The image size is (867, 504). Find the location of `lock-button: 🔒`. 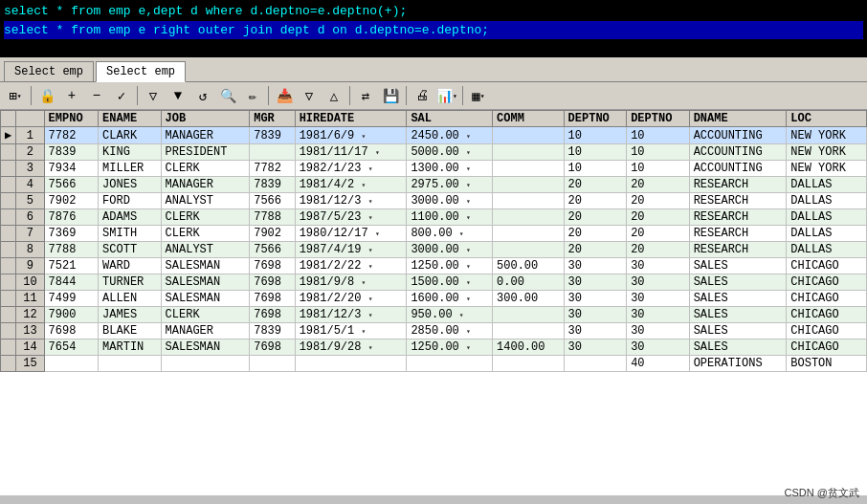

lock-button: 🔒 is located at coordinates (47, 96).